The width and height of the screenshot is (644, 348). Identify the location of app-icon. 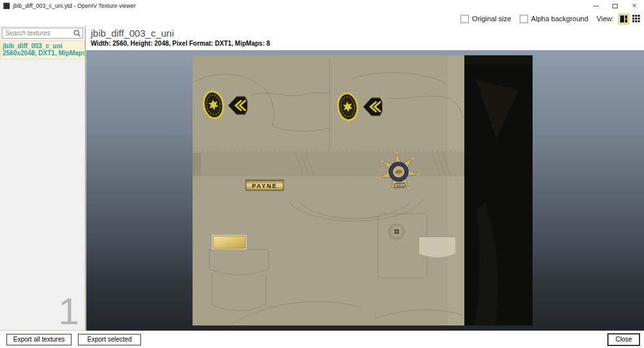
(6, 6).